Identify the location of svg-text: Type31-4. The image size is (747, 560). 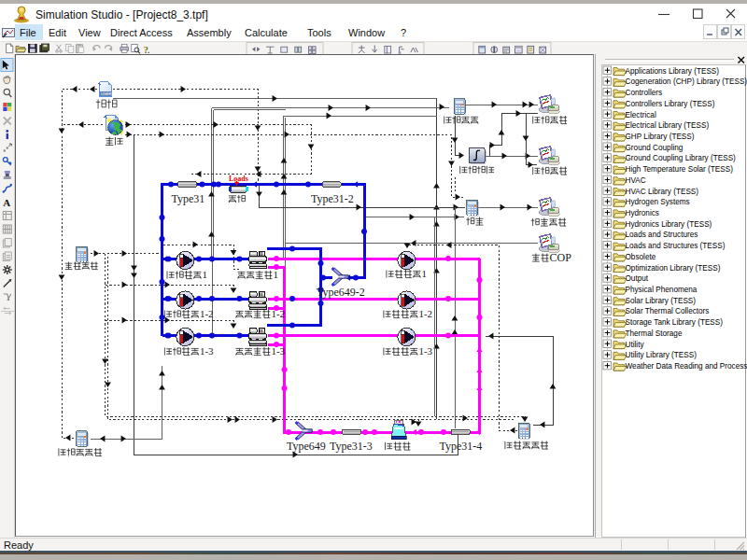
(461, 446).